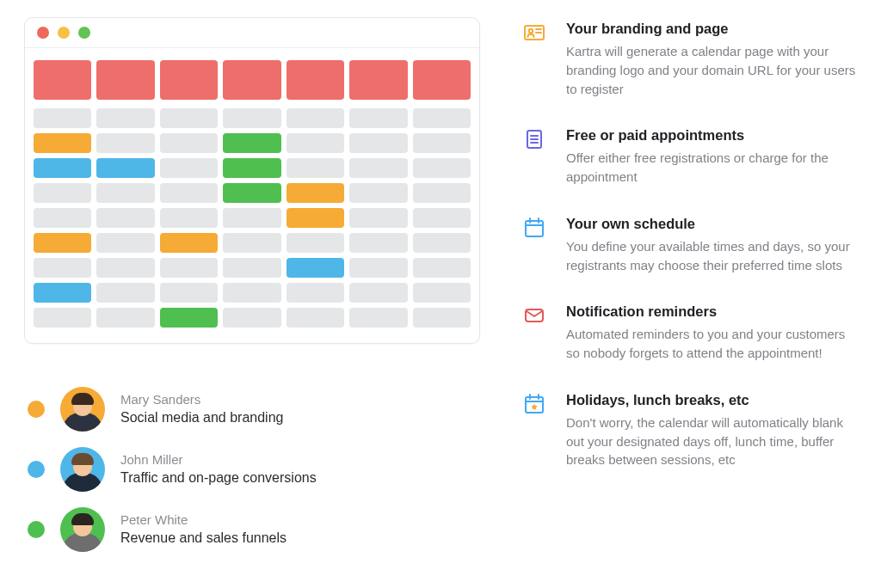 Image resolution: width=881 pixels, height=588 pixels. Describe the element at coordinates (712, 168) in the screenshot. I see `feature-description: Offer either free registrations or charg…` at that location.